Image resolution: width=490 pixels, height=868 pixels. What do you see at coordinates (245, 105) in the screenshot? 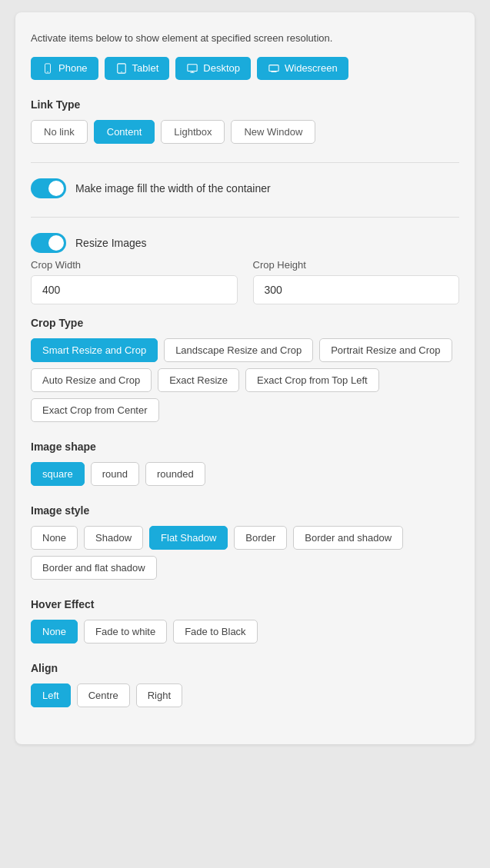
I see `link-type-title: Link Type` at bounding box center [245, 105].